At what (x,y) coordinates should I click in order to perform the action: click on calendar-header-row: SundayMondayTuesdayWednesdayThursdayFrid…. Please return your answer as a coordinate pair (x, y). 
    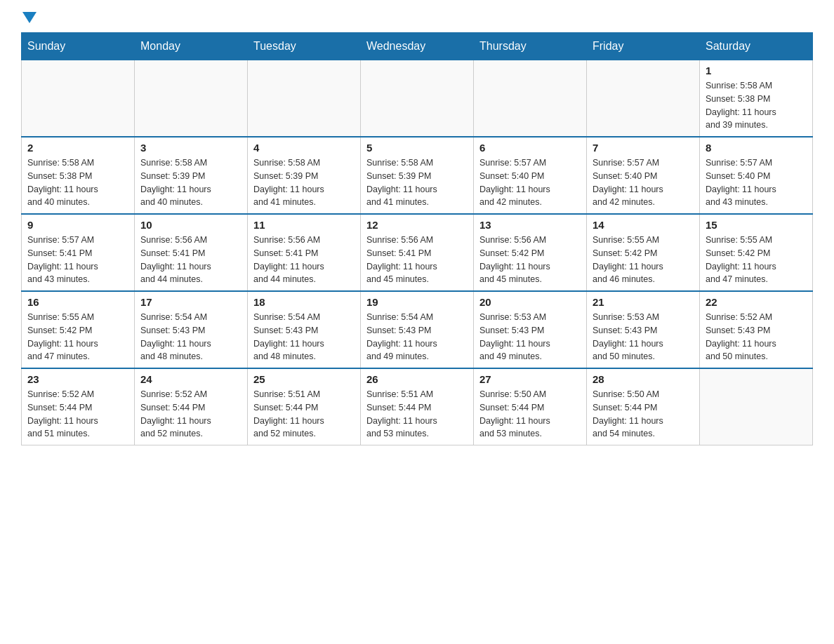
    Looking at the image, I should click on (417, 46).